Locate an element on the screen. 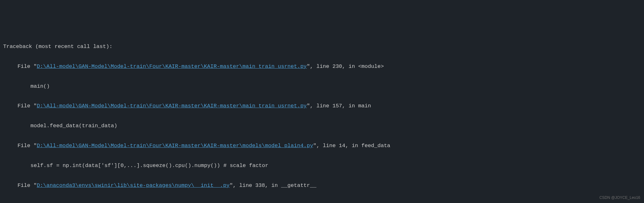 The width and height of the screenshot is (644, 203). traceback-frame-code: raise AttributeError(__former_attrs__[at… is located at coordinates (322, 202).